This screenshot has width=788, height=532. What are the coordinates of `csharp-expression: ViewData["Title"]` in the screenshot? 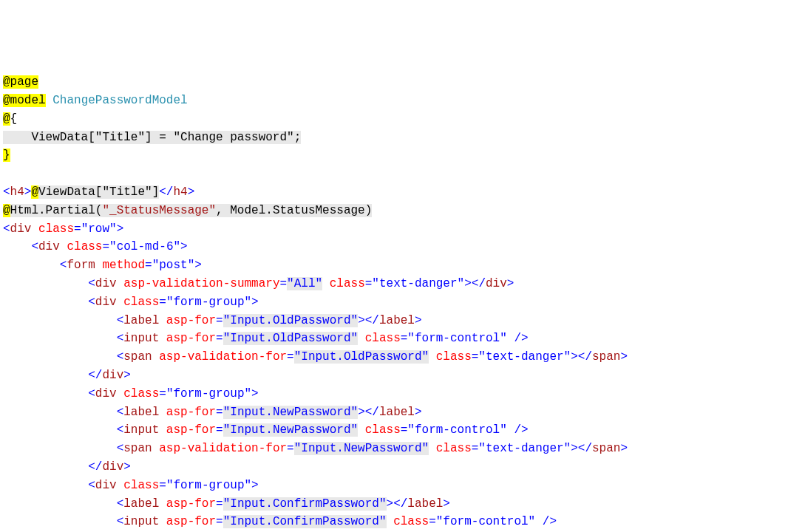 It's located at (99, 192).